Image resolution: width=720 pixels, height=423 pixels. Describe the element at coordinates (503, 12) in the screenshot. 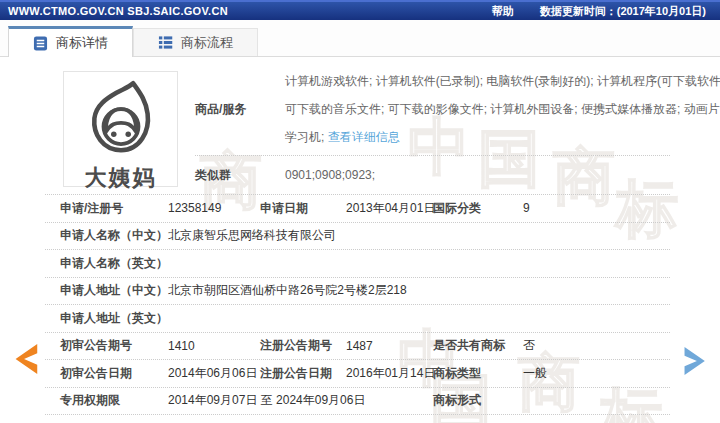

I see `help-link: 帮助` at that location.